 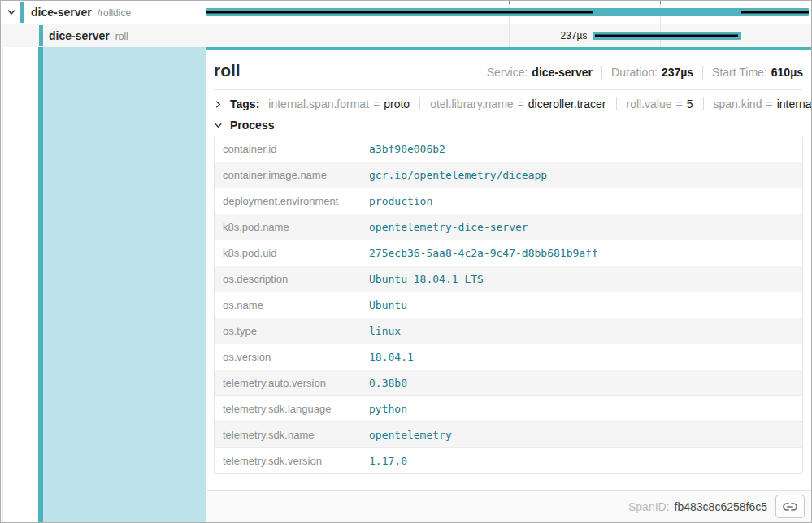 I want to click on process-value: 0.38b0, so click(x=582, y=383).